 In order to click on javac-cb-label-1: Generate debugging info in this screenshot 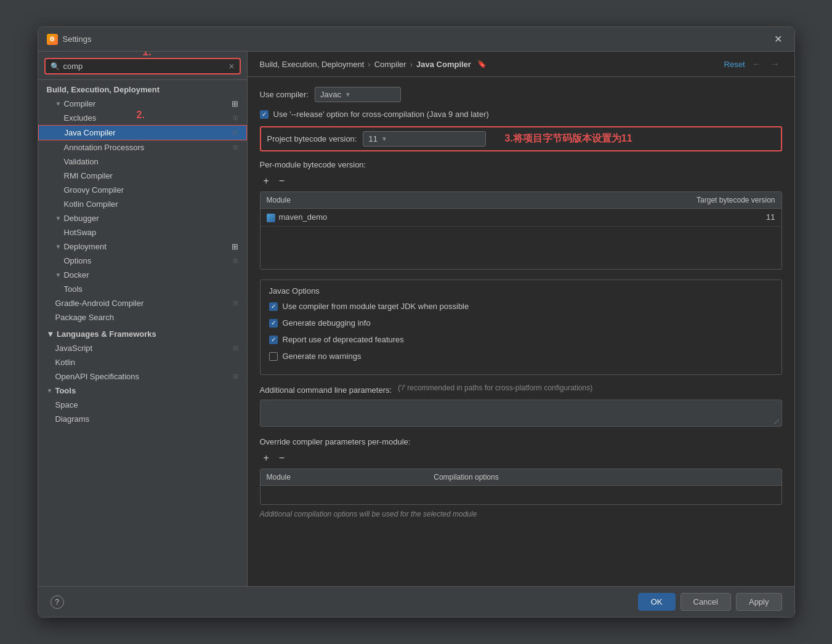, I will do `click(326, 323)`.